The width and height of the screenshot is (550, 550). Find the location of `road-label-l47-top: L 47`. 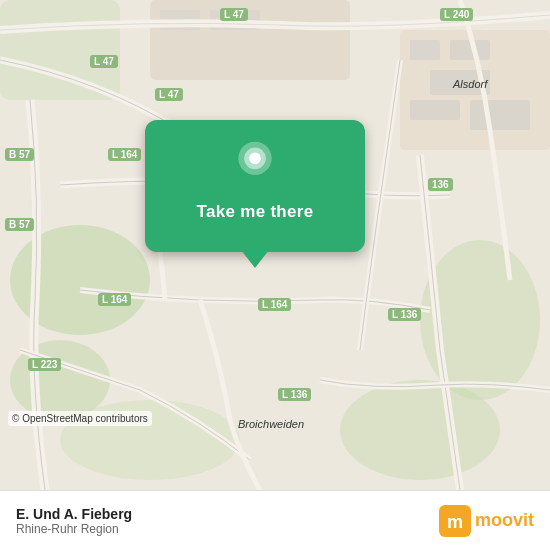

road-label-l47-top: L 47 is located at coordinates (234, 14).